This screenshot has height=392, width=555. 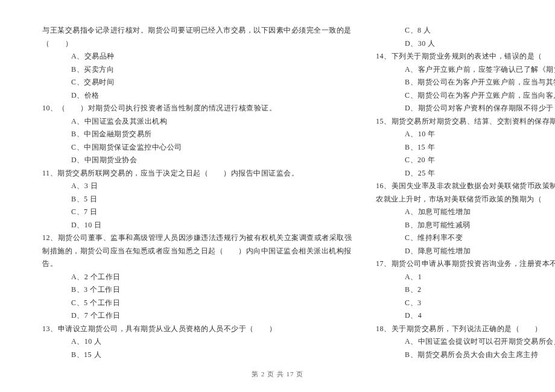 I want to click on q12-option-c: C、5 个工作日, so click(x=197, y=303).